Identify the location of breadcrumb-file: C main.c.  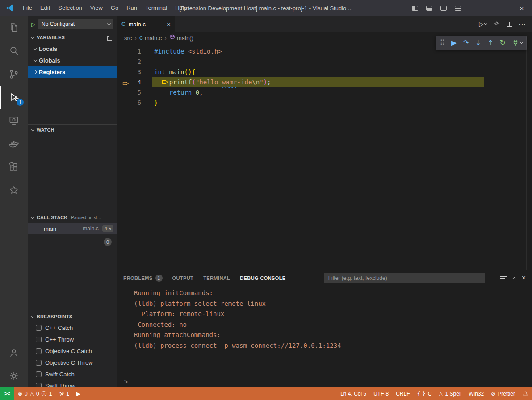
(151, 38).